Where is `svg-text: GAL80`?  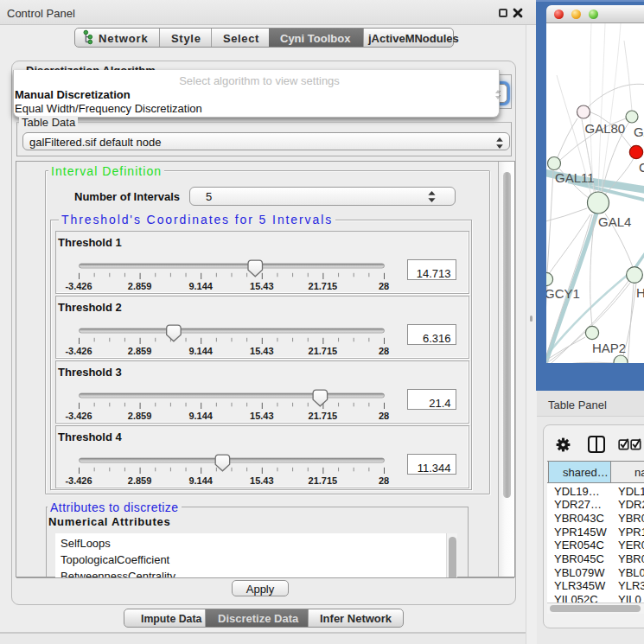 svg-text: GAL80 is located at coordinates (605, 128).